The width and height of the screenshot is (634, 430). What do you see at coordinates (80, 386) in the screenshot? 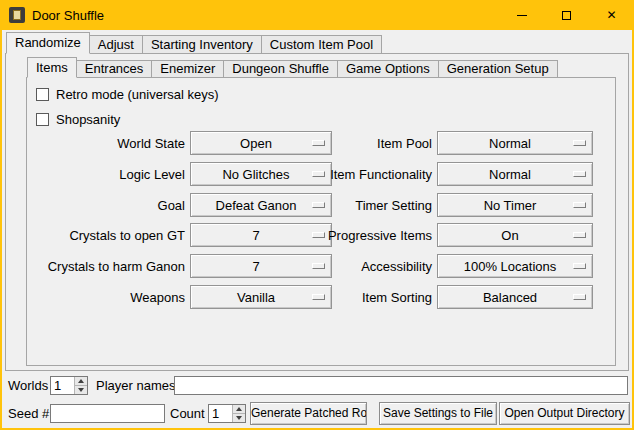
I see `worlds-spinner-arrows` at bounding box center [80, 386].